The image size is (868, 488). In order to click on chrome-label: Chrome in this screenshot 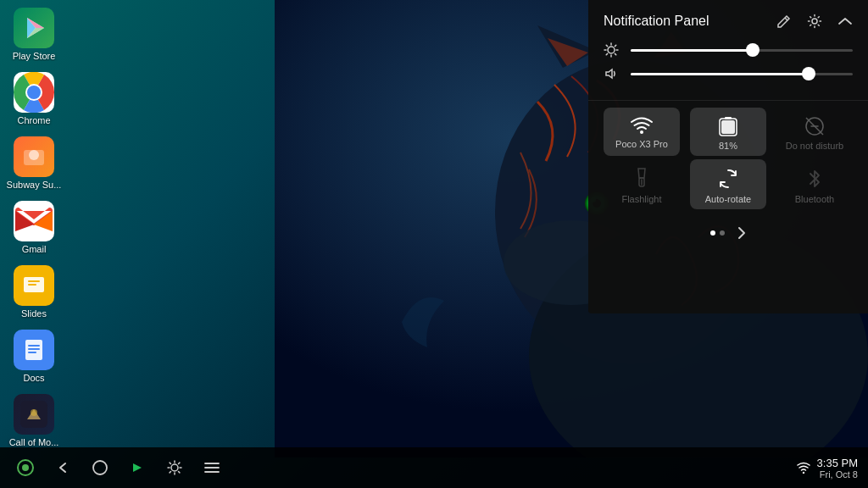, I will do `click(34, 120)`.